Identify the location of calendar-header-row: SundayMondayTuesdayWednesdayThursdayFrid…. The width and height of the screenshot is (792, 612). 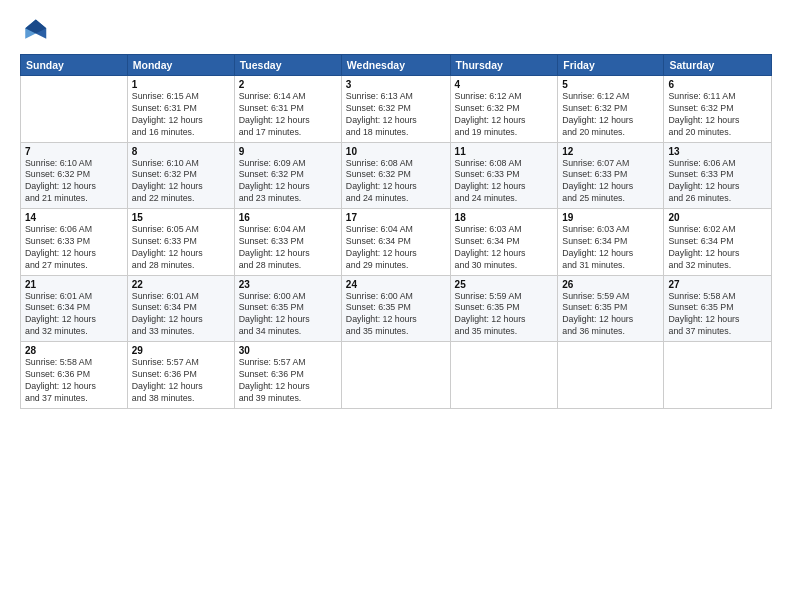
(396, 66).